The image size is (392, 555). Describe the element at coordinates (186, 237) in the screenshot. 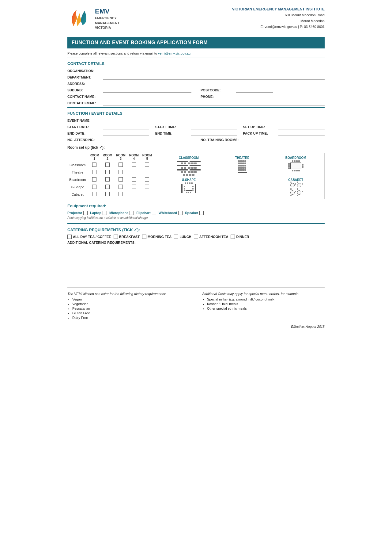

I see `lunch-label: LUNCH` at that location.